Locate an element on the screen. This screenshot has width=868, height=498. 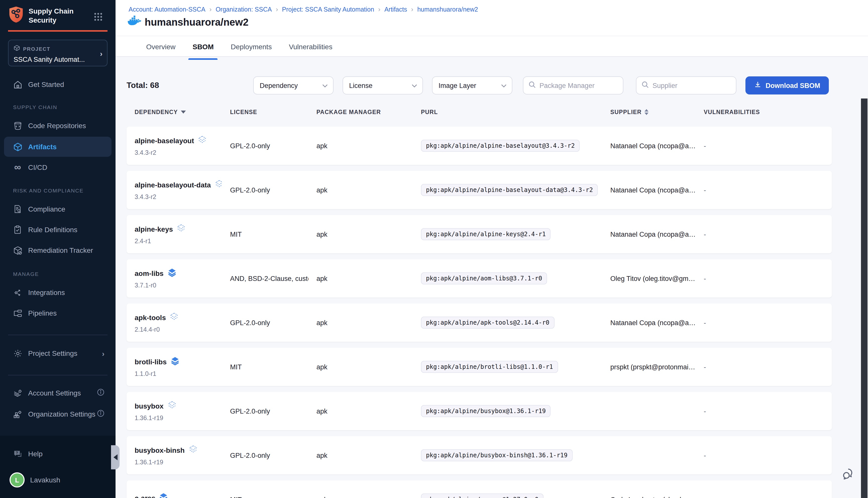
project-selector: PROJECT SSCA Sanity Automat... › is located at coordinates (58, 53).